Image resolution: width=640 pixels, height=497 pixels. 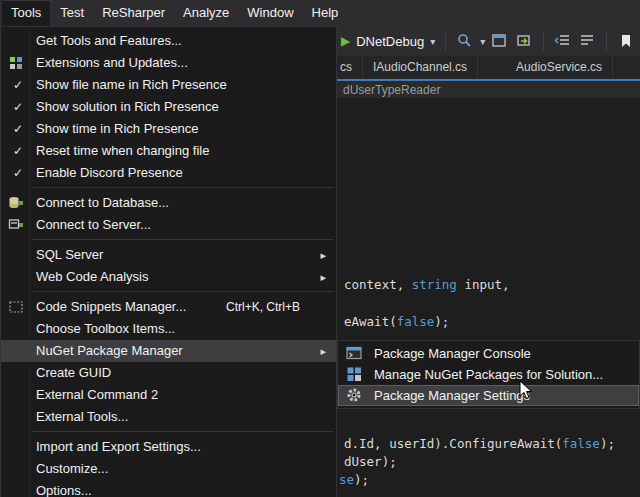 I want to click on breadcrumb-type: dUserTypeReader, so click(x=392, y=90).